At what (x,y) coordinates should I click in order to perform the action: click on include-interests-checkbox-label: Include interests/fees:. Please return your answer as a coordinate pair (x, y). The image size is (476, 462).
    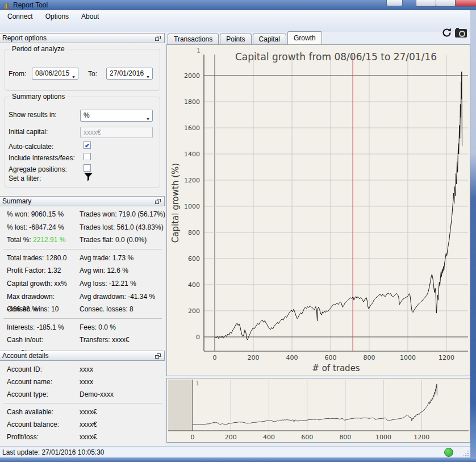
    Looking at the image, I should click on (42, 158).